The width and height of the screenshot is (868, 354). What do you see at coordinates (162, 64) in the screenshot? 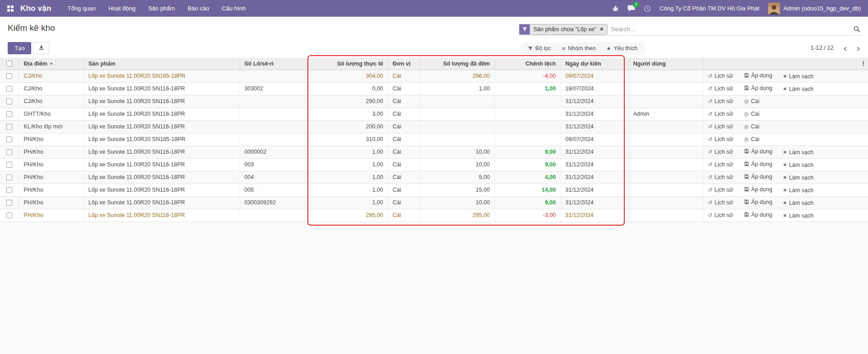
I see `header-product: Sản phẩm` at bounding box center [162, 64].